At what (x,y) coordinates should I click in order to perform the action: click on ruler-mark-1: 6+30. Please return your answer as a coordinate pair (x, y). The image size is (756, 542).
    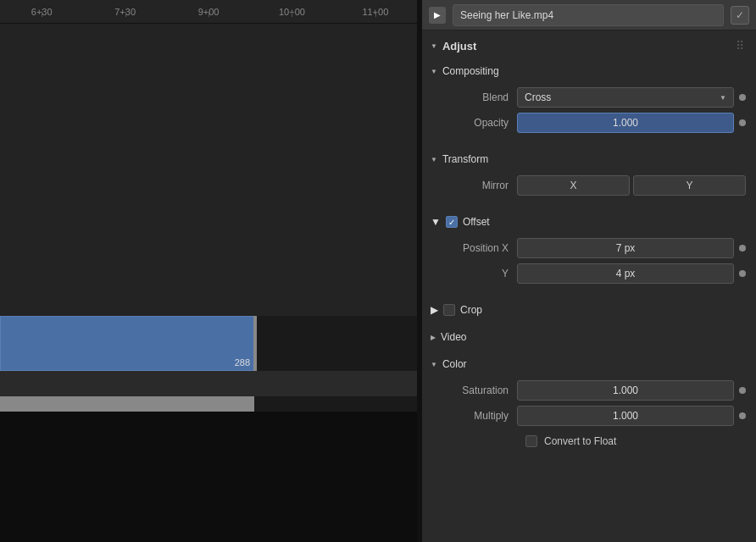
    Looking at the image, I should click on (42, 12).